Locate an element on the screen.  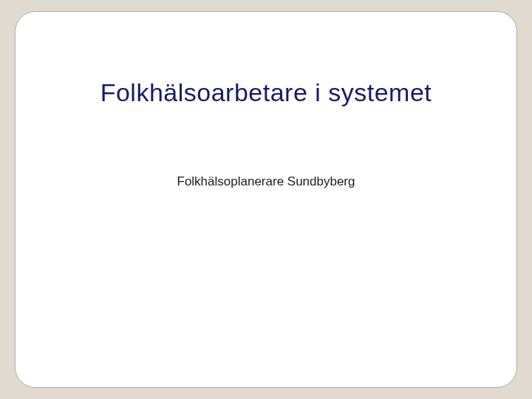
slide-subtitle: Folkhälsoplanerare Sundbyberg is located at coordinates (266, 182).